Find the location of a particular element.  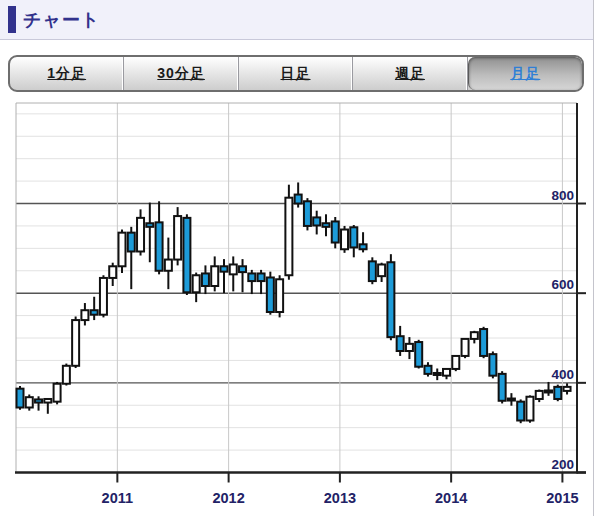

y-axis-label: 400 is located at coordinates (562, 374).